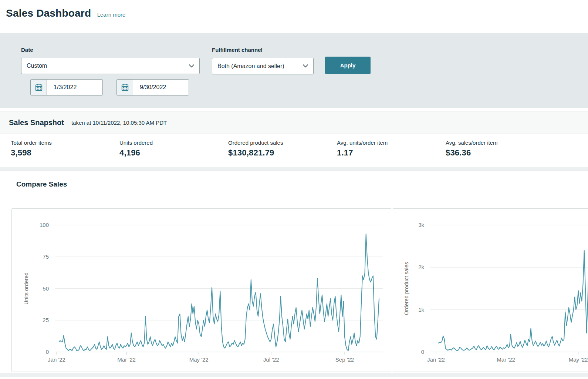 Image resolution: width=588 pixels, height=379 pixels. Describe the element at coordinates (421, 267) in the screenshot. I see `svg-text: 2k` at that location.